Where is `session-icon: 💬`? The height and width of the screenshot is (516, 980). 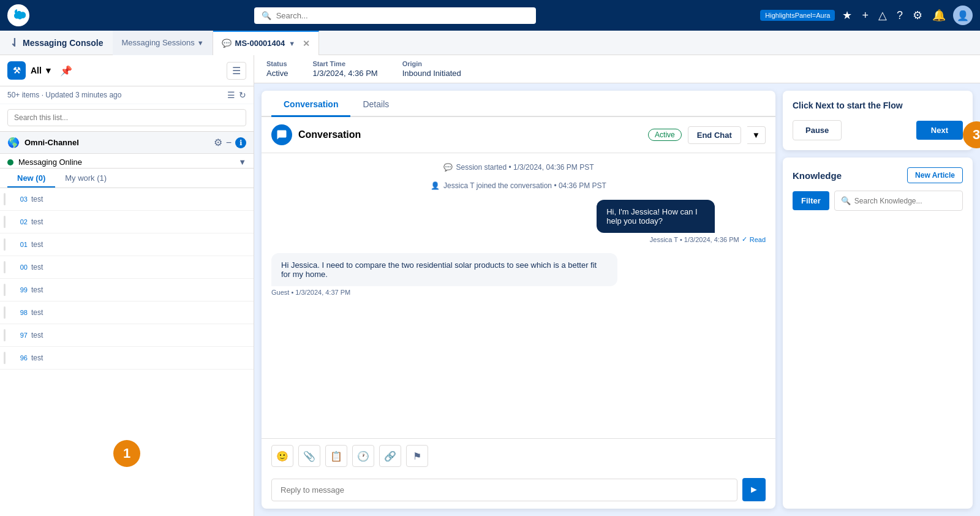 session-icon: 💬 is located at coordinates (448, 167).